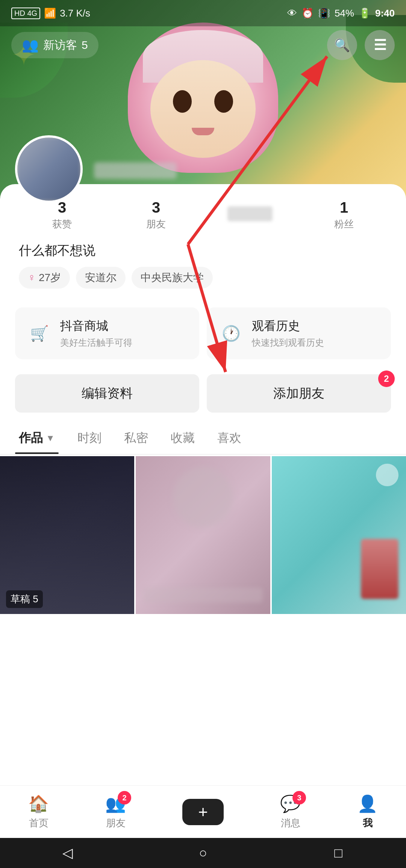 This screenshot has width=406, height=868. I want to click on user-id: 287740507, so click(135, 189).